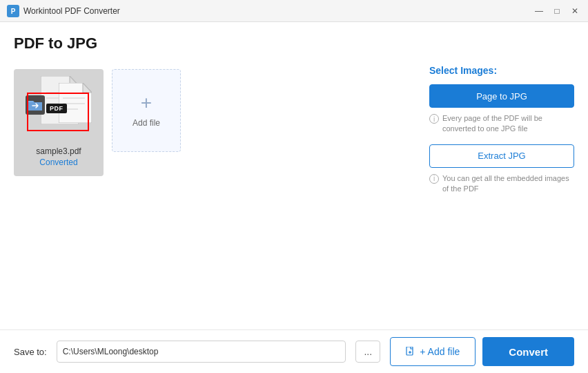  I want to click on minimize-button: —, so click(539, 11).